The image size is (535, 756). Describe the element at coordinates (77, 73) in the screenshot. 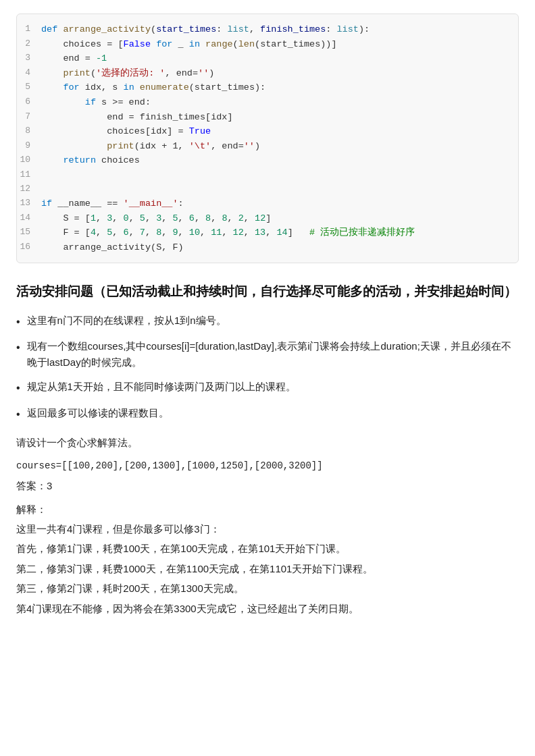

I see `token-builtin: print` at that location.